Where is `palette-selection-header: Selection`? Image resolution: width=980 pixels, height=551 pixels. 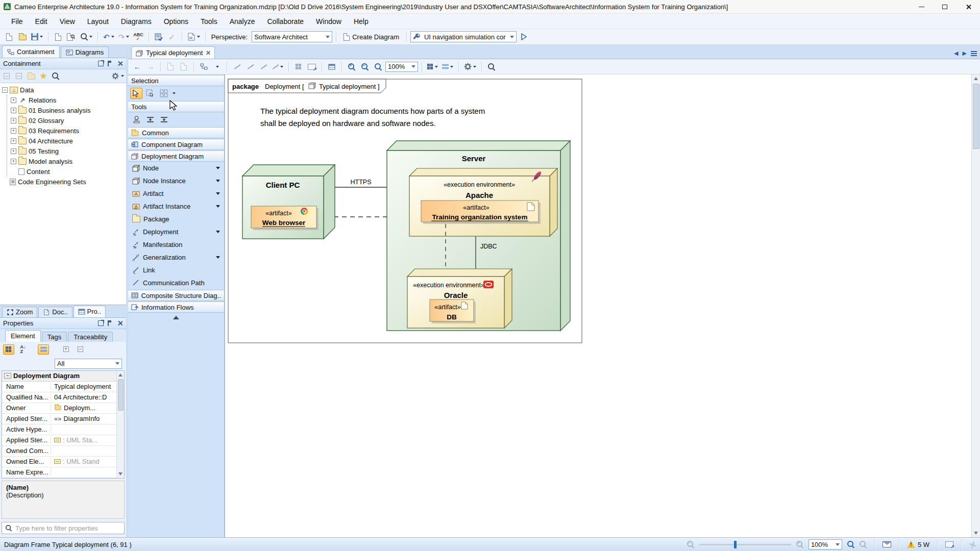
palette-selection-header: Selection is located at coordinates (176, 81).